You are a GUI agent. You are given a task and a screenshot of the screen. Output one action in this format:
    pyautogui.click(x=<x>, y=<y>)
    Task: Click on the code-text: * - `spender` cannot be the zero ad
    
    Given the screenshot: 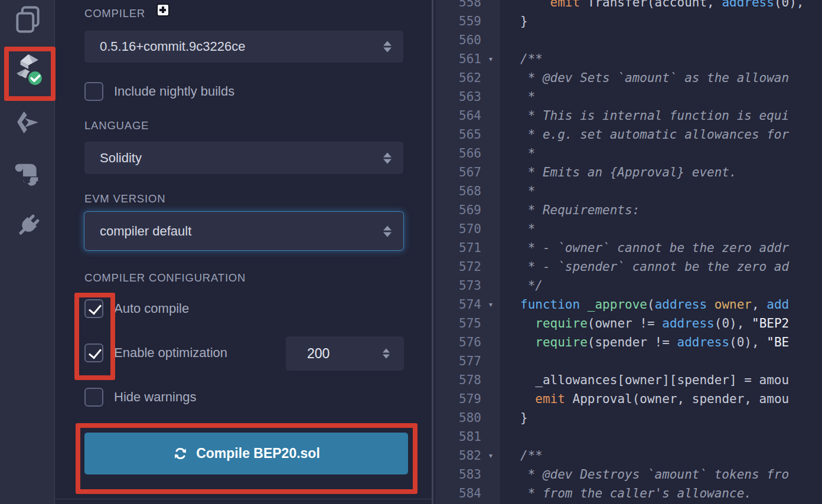 What is the action you would take?
    pyautogui.click(x=645, y=267)
    